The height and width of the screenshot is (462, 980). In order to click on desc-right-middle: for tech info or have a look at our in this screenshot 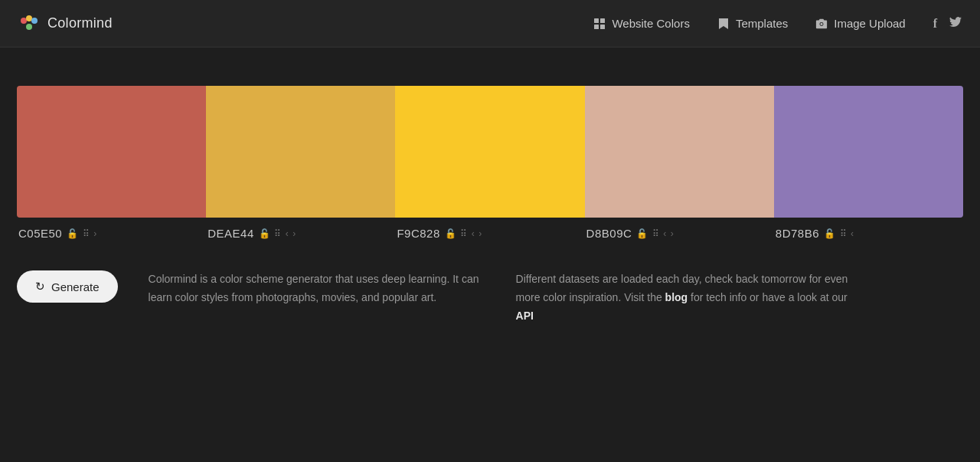, I will do `click(767, 297)`.